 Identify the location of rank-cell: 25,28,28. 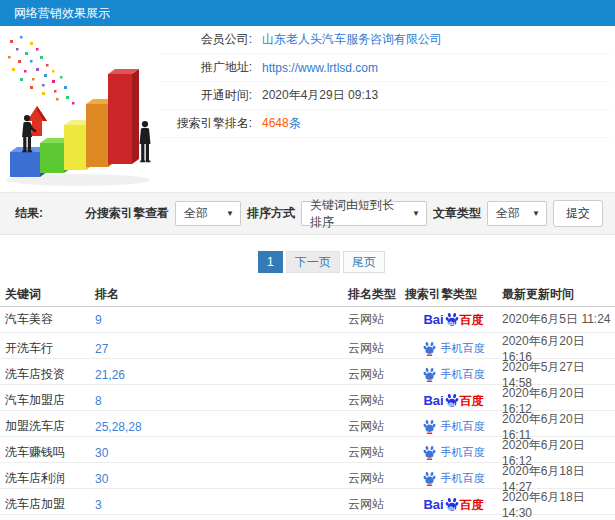
(222, 427).